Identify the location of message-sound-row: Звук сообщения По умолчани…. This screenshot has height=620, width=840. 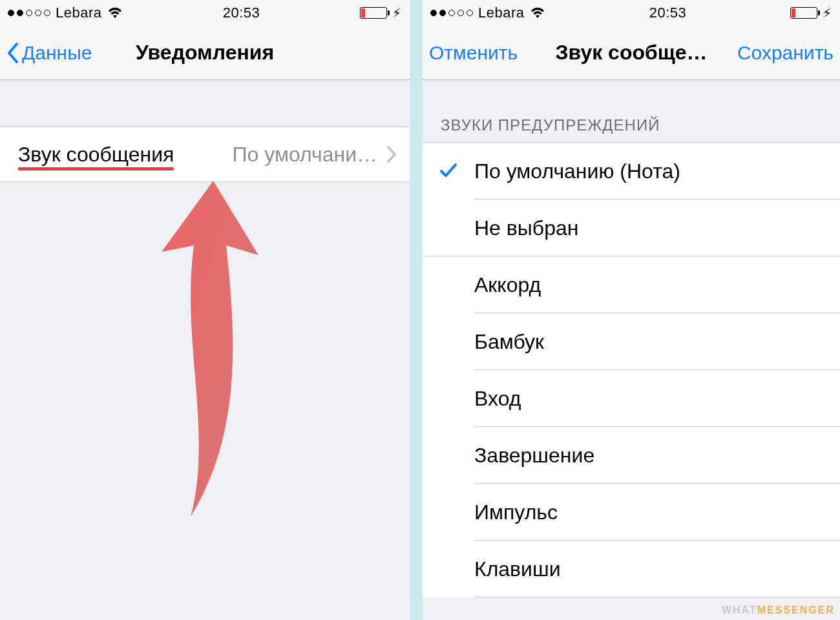
(205, 154).